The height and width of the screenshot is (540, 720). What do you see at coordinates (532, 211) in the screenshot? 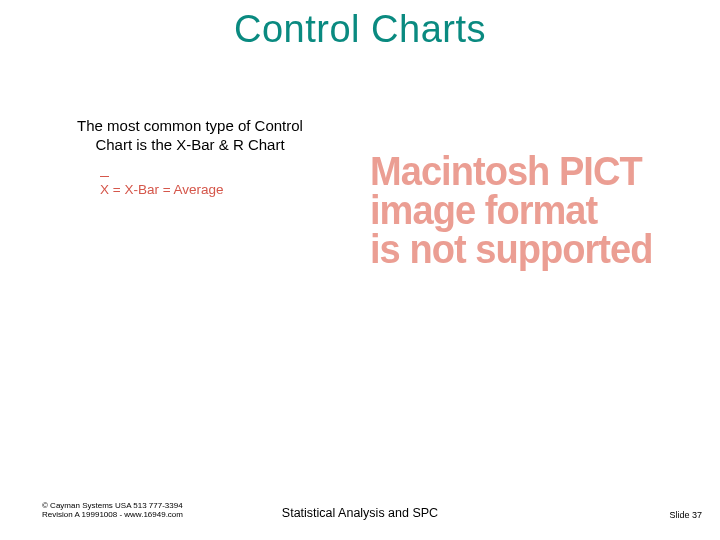
I see `pict-unsupported-message: Macintosh PICT image format is not suppo…` at bounding box center [532, 211].